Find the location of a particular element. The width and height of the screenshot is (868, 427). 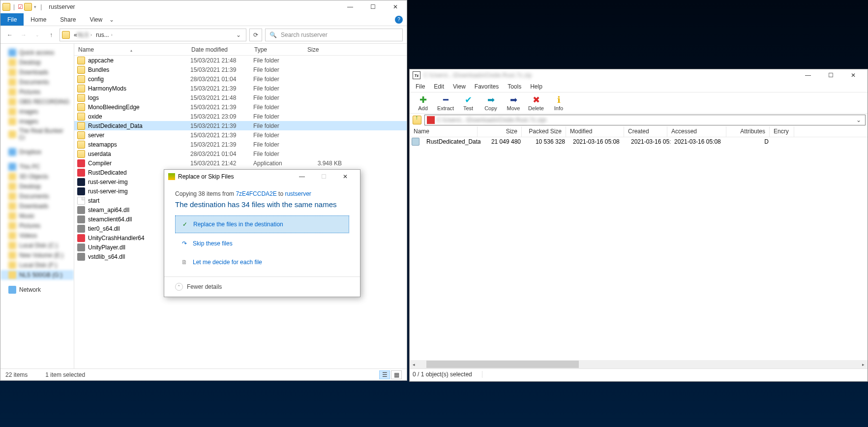

tab-file: File is located at coordinates (12, 20).